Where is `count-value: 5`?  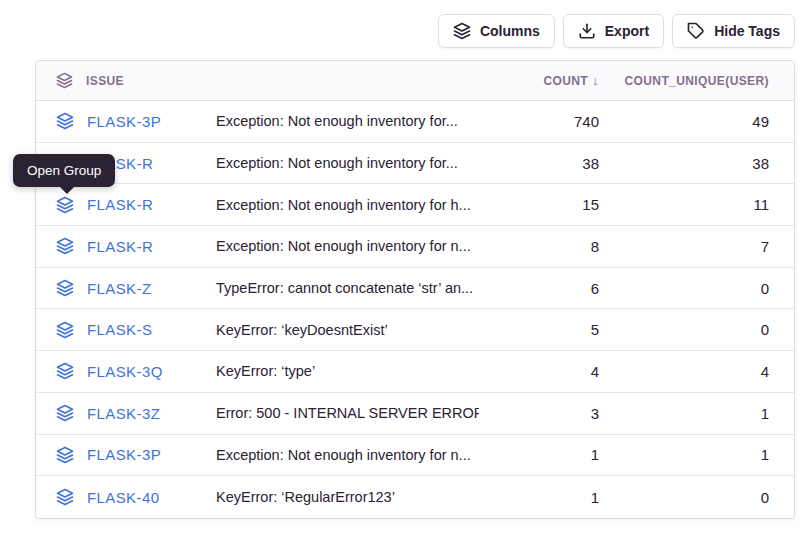 count-value: 5 is located at coordinates (539, 330).